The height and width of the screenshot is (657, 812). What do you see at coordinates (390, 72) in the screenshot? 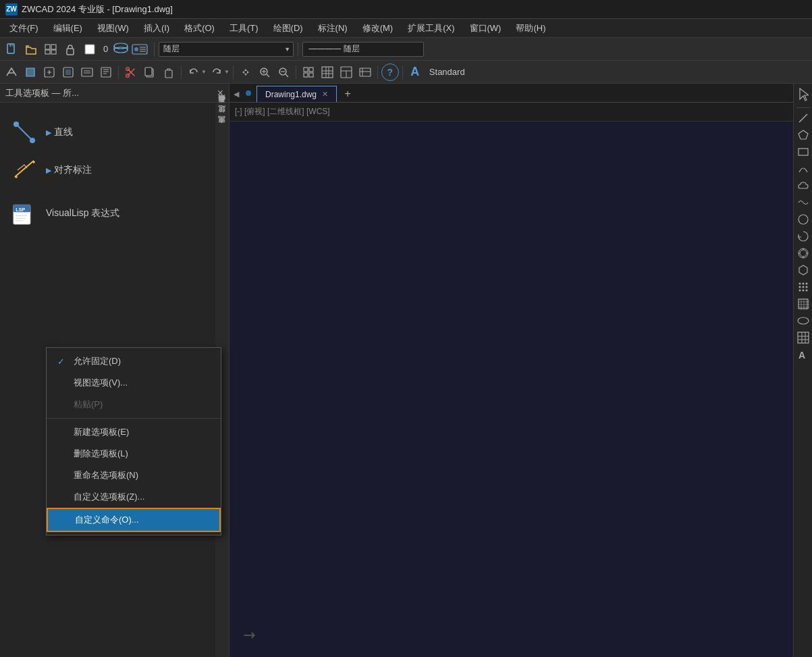
I see `help-icon: ?` at bounding box center [390, 72].